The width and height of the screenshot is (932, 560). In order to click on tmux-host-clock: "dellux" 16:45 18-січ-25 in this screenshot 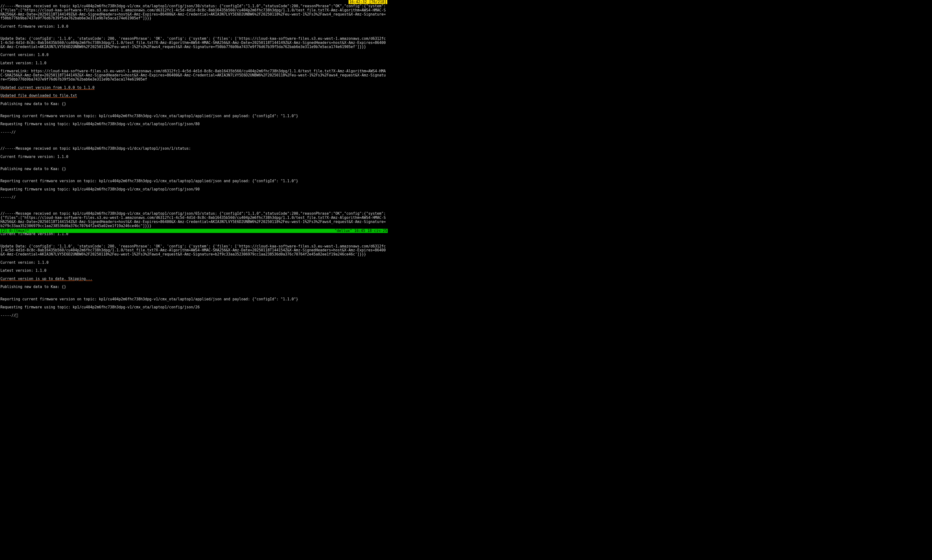, I will do `click(361, 231)`.